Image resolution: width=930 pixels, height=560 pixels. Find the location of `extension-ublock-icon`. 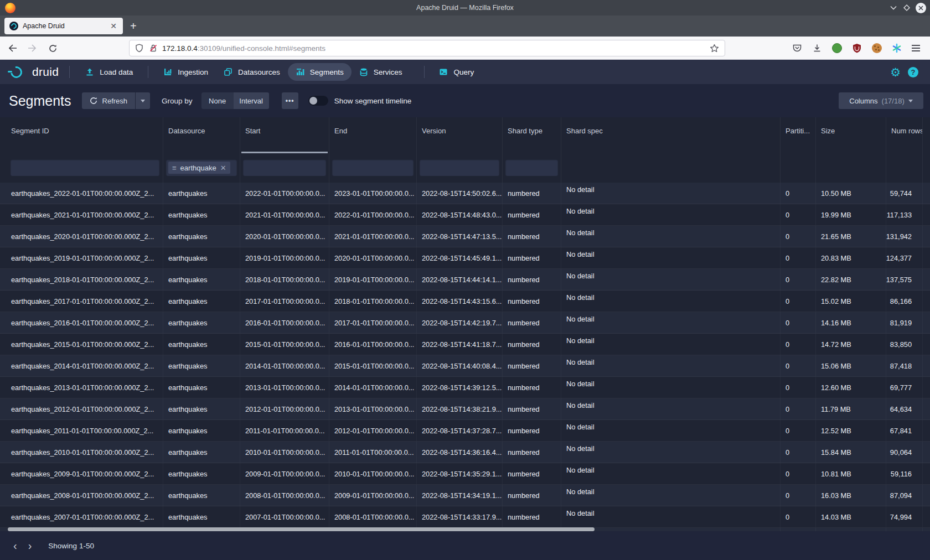

extension-ublock-icon is located at coordinates (857, 49).